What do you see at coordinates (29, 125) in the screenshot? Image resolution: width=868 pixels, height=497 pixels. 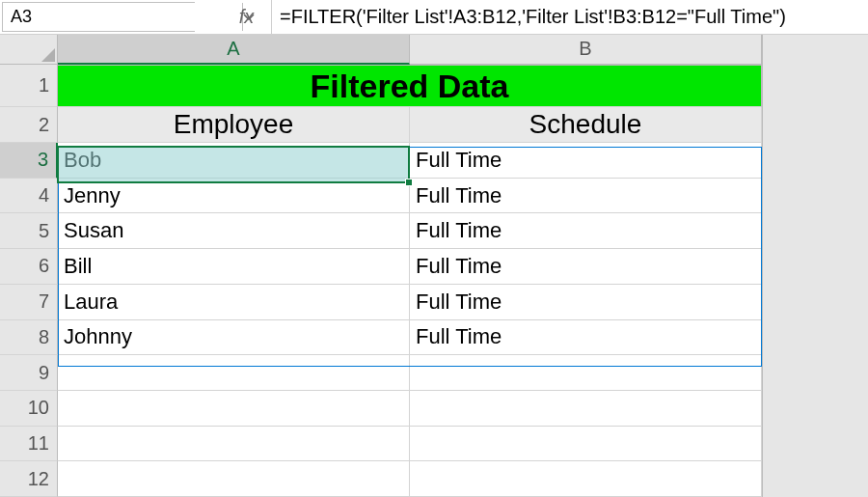 I see `row-header: 2` at bounding box center [29, 125].